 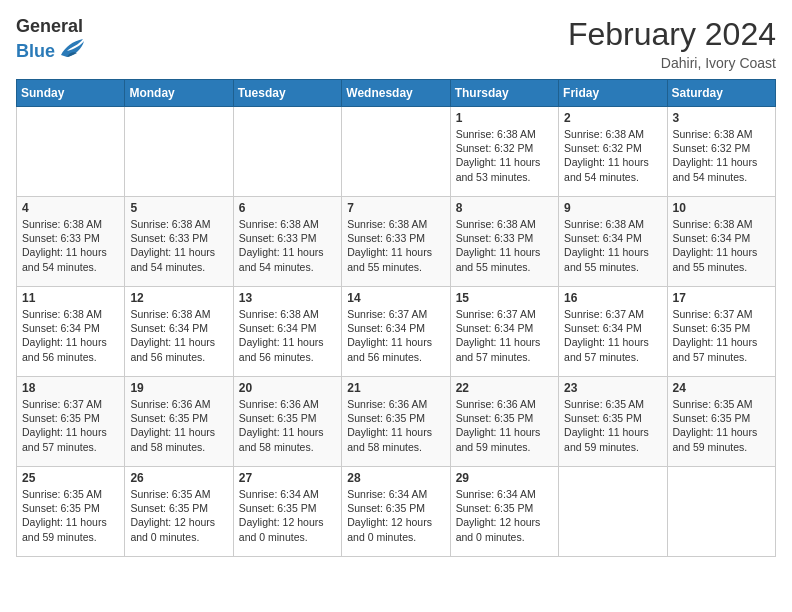 I want to click on calendar-cell: 13Sunrise: 6:38 AM Sunset: 6:34 PM Dayli…, so click(x=287, y=332).